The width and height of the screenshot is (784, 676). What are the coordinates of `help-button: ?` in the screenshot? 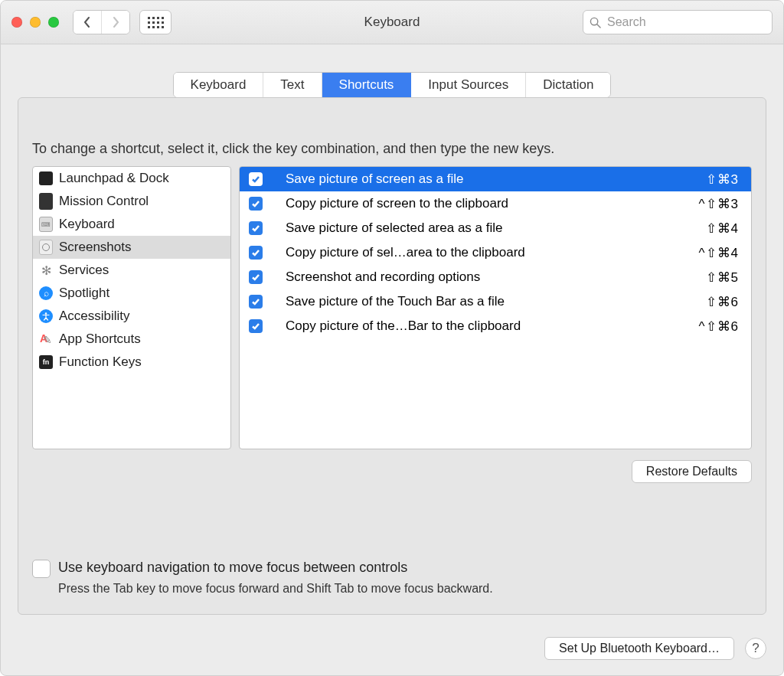 It's located at (756, 648).